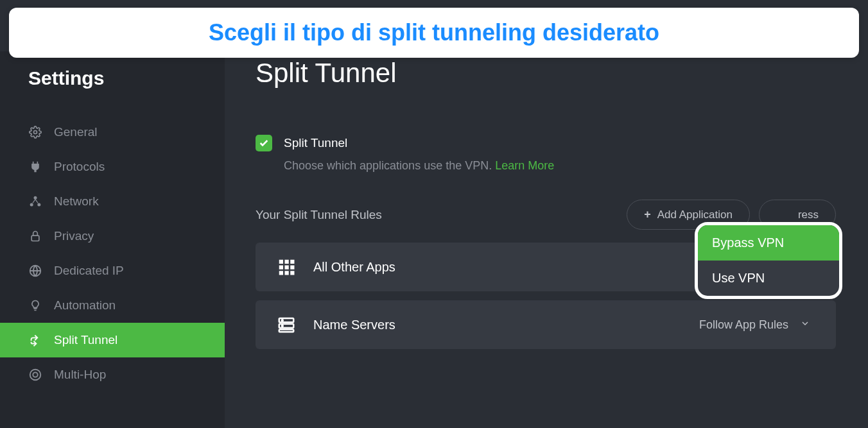 This screenshot has height=428, width=868. Describe the element at coordinates (808, 215) in the screenshot. I see `add-ip-label-suffix: ress` at that location.